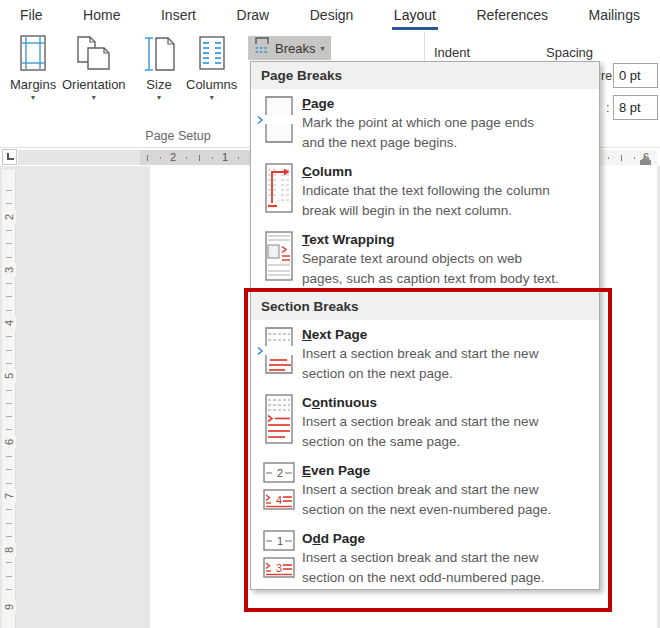 This screenshot has width=660, height=628. Describe the element at coordinates (33, 84) in the screenshot. I see `margins-label: Margins` at that location.